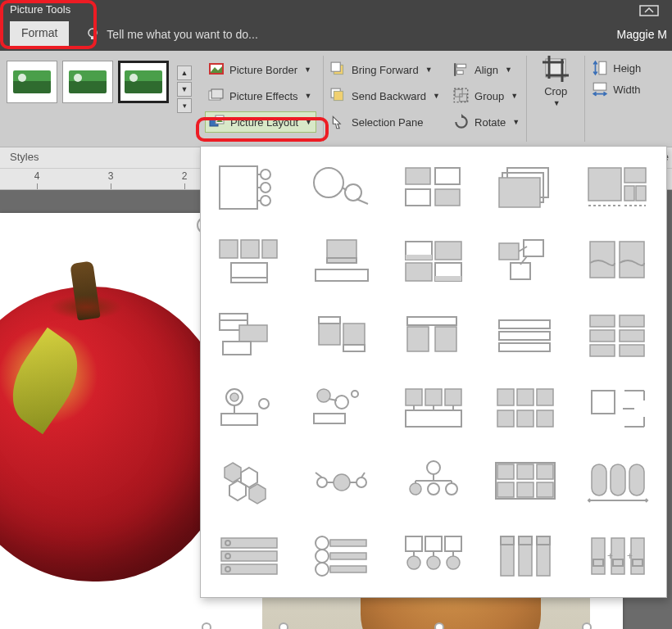 This screenshot has height=629, width=672. What do you see at coordinates (487, 122) in the screenshot?
I see `rotate-button: Rotate ▼` at bounding box center [487, 122].